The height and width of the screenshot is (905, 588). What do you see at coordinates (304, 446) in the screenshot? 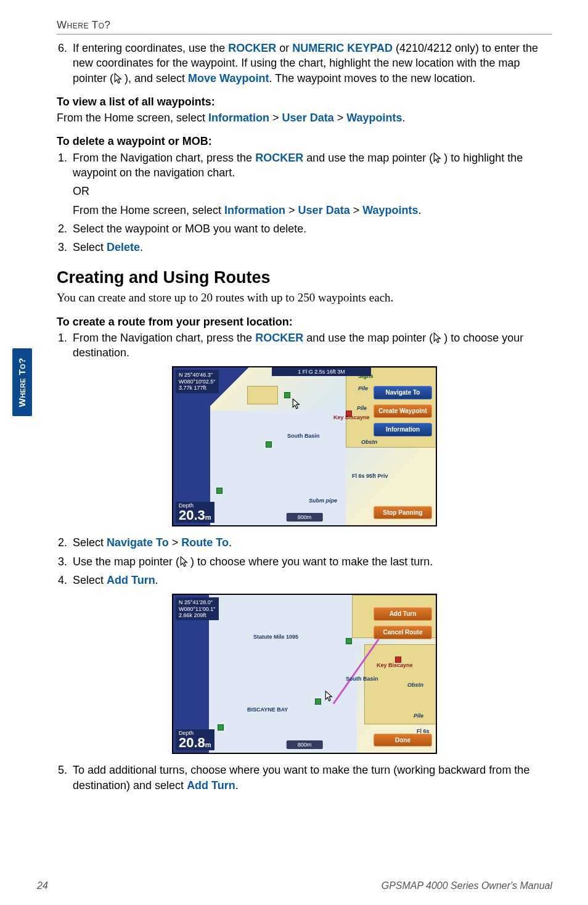
I see `chart-screenshot-1: Signs Pile Pile Key Biscayne South Basin…` at bounding box center [304, 446].